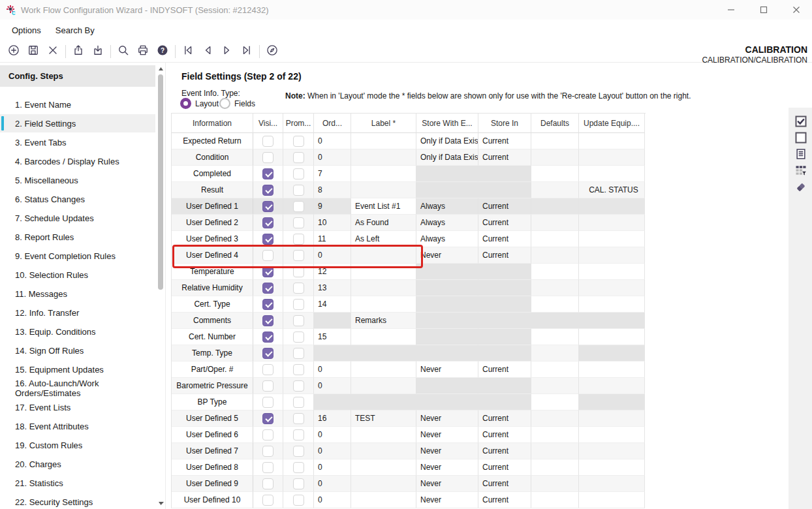 The image size is (812, 509). I want to click on cell-information: Result, so click(213, 191).